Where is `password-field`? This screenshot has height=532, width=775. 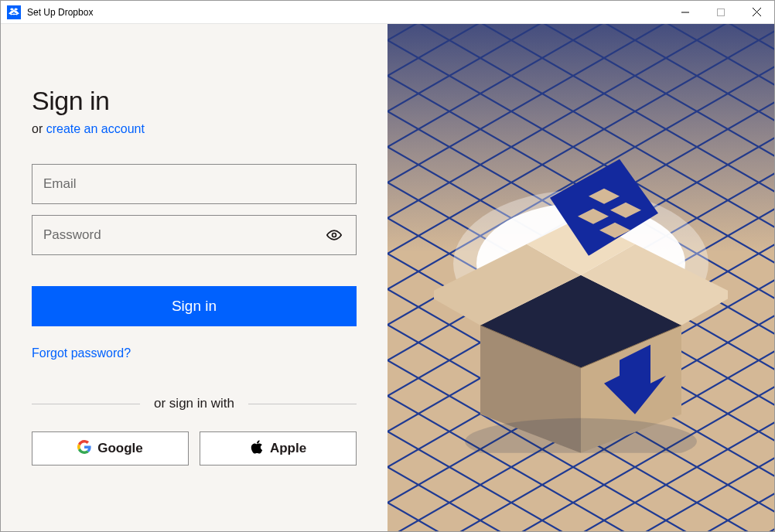 password-field is located at coordinates (183, 235).